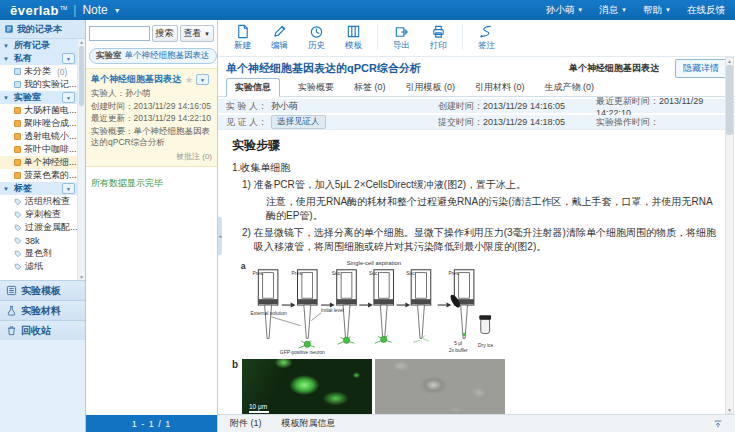  What do you see at coordinates (120, 34) in the screenshot?
I see `search-input` at bounding box center [120, 34].